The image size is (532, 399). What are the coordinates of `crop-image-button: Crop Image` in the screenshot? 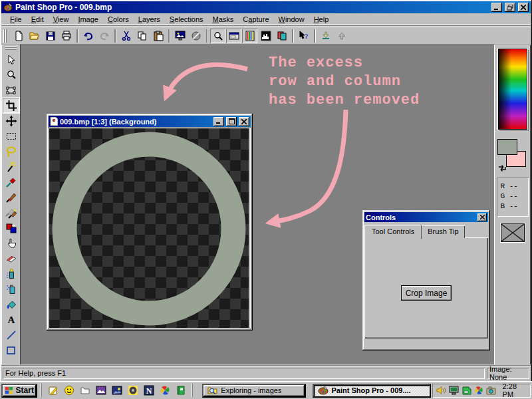 It's located at (426, 293).